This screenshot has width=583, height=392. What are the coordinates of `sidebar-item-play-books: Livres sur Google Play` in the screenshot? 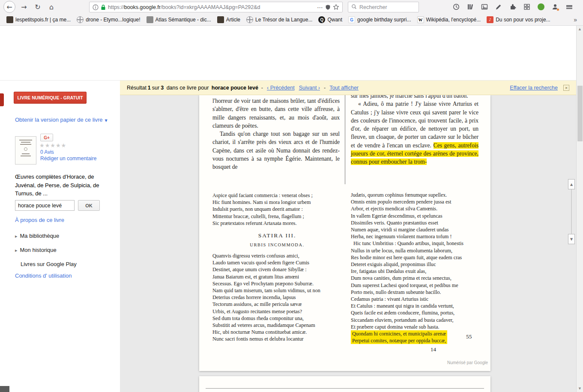 It's located at (49, 264).